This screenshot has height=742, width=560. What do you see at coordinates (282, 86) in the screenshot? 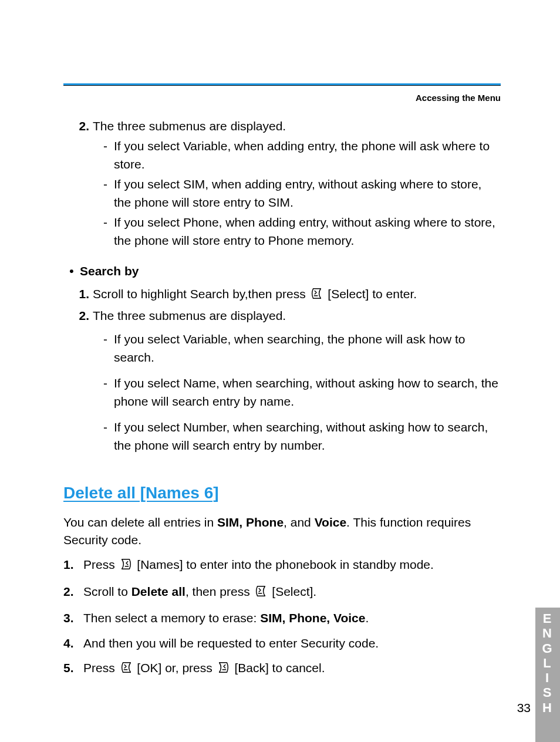
I see `header-rule-shadow` at bounding box center [282, 86].